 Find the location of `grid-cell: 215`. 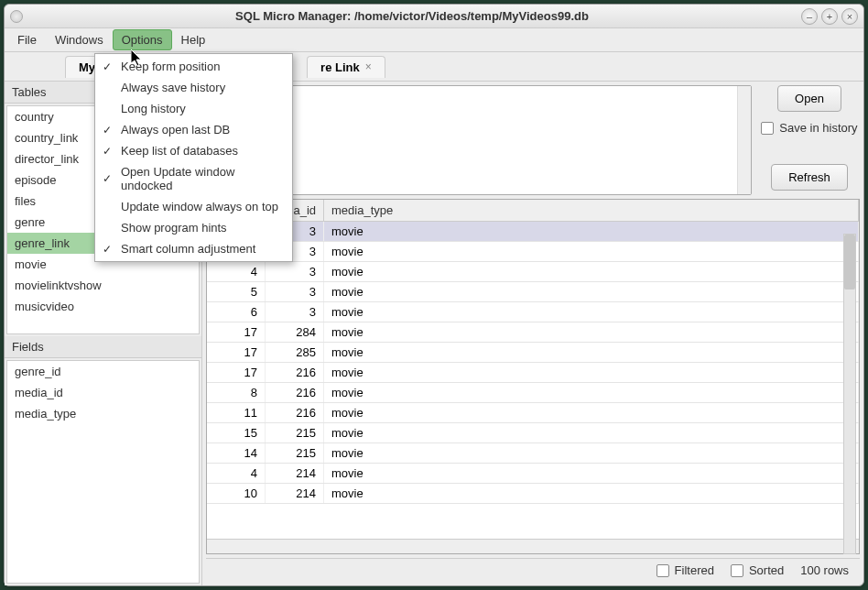

grid-cell: 215 is located at coordinates (295, 453).